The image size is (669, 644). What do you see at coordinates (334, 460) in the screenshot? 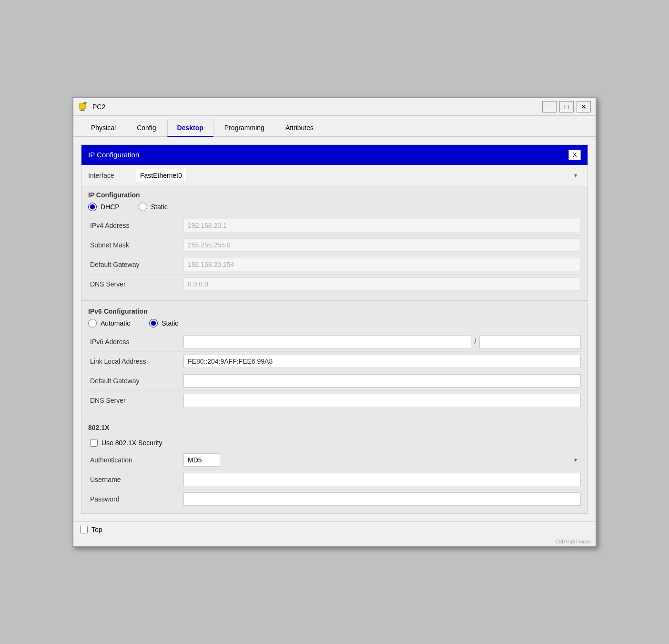
I see `authentication-row: Authentication MD5 EAP-TLS ▾` at bounding box center [334, 460].